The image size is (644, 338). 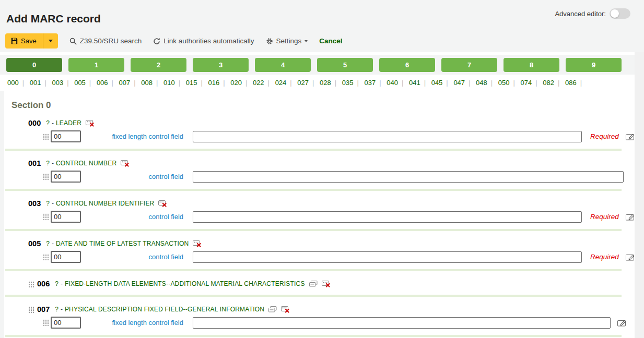 I want to click on section-tab-3: 3, so click(x=220, y=65).